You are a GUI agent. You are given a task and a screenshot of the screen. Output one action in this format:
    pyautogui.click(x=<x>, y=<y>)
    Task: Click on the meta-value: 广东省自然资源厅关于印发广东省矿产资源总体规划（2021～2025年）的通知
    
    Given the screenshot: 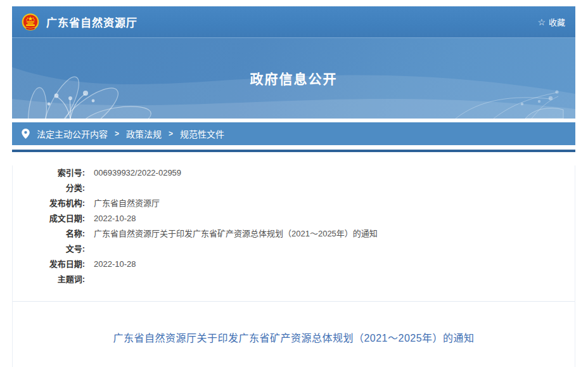 What is the action you would take?
    pyautogui.click(x=231, y=234)
    